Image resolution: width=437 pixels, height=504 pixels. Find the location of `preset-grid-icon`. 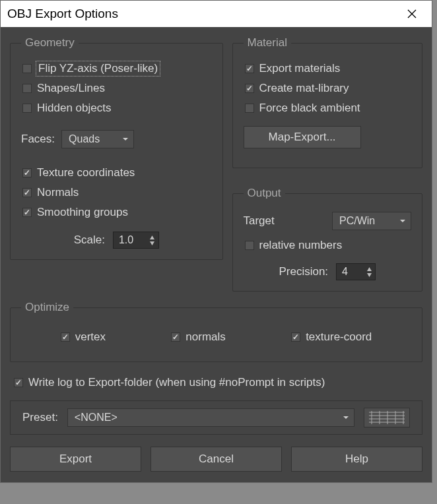

preset-grid-icon is located at coordinates (387, 418).